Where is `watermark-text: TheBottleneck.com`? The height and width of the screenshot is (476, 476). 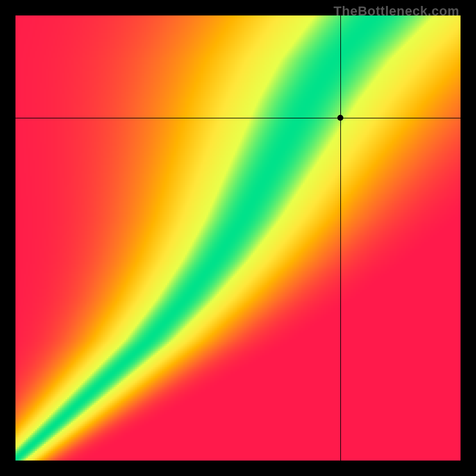 watermark-text: TheBottleneck.com is located at coordinates (396, 11).